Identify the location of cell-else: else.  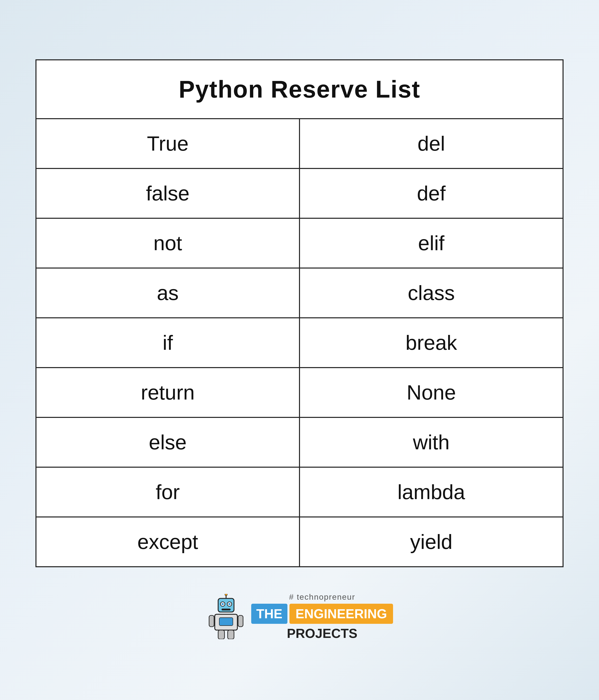
(168, 442).